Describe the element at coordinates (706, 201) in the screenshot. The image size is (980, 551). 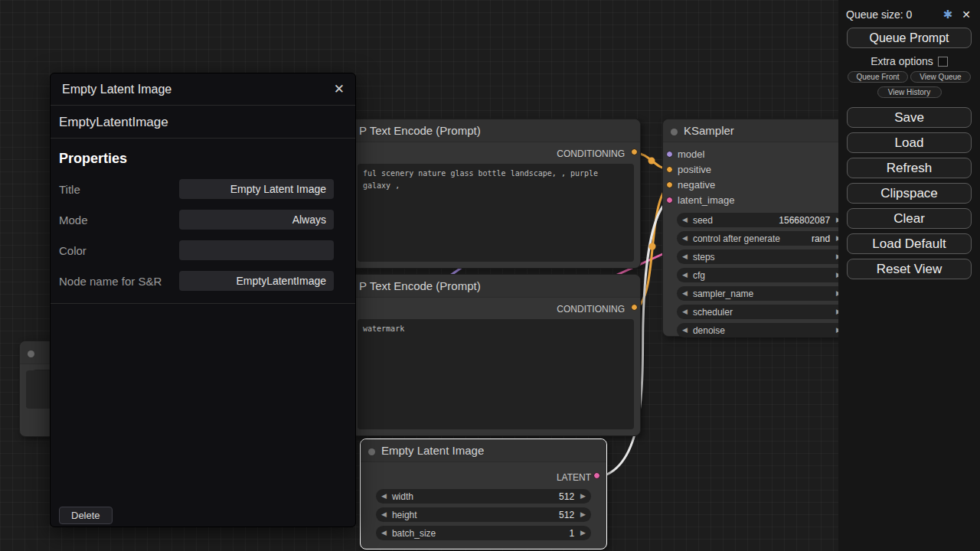
I see `input-label: latent_image` at that location.